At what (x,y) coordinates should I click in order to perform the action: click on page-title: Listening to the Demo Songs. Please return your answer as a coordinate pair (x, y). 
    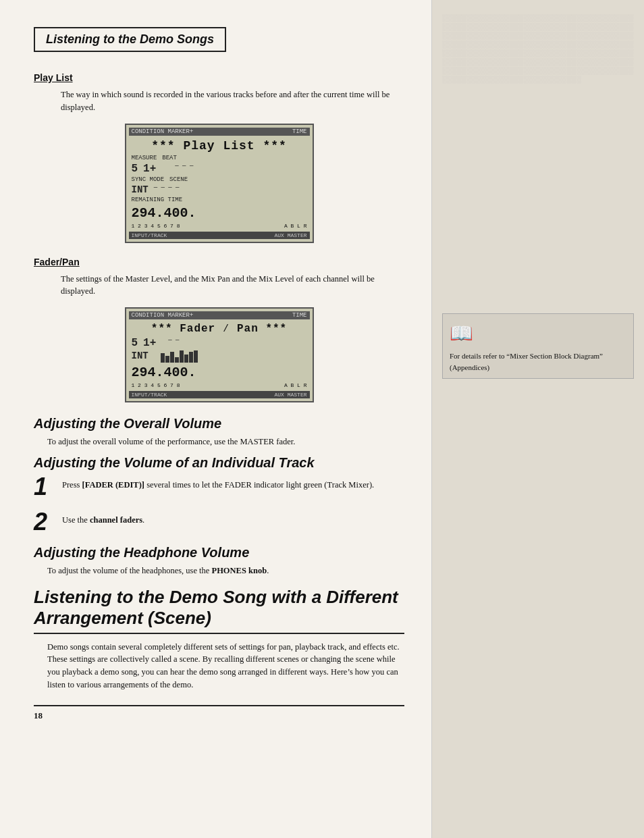
    Looking at the image, I should click on (130, 39).